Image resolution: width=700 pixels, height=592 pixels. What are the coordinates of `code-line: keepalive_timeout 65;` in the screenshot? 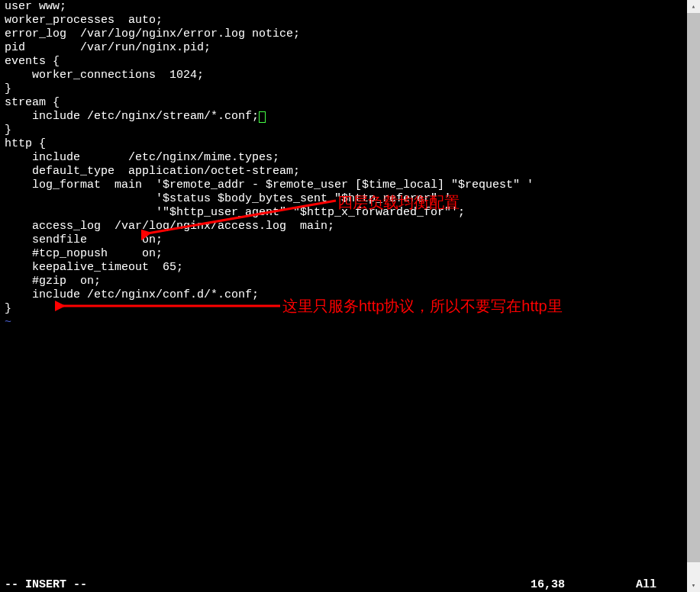 It's located at (340, 268).